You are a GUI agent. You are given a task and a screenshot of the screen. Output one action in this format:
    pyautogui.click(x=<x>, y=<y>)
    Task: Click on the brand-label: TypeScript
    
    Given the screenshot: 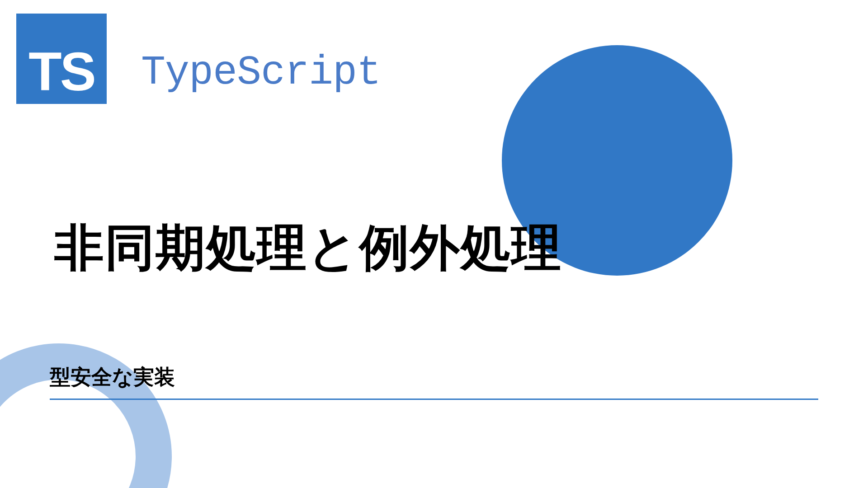 What is the action you would take?
    pyautogui.click(x=261, y=73)
    